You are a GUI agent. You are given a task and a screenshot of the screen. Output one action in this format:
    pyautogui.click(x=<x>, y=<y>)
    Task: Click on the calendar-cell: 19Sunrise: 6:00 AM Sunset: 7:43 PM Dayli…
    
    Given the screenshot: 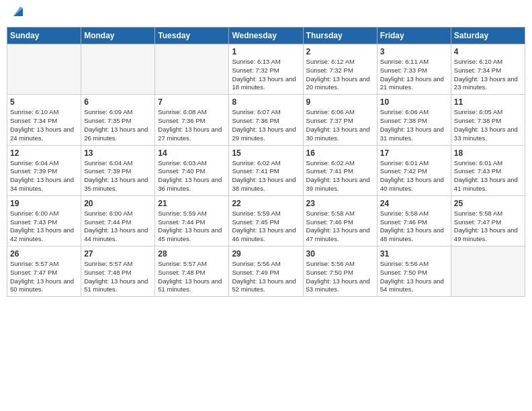 What is the action you would take?
    pyautogui.click(x=44, y=220)
    